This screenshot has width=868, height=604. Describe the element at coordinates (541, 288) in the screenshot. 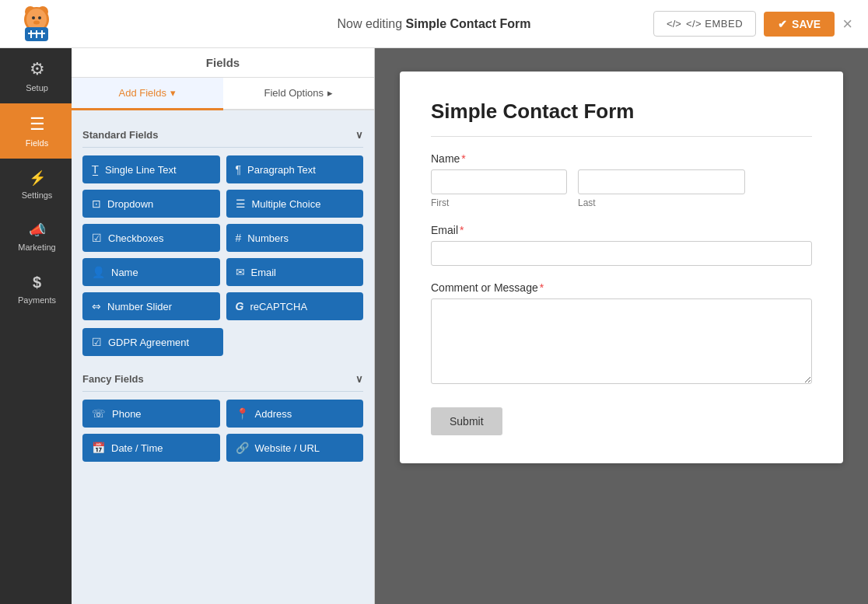

I see `message-required-asterisk: *` at that location.